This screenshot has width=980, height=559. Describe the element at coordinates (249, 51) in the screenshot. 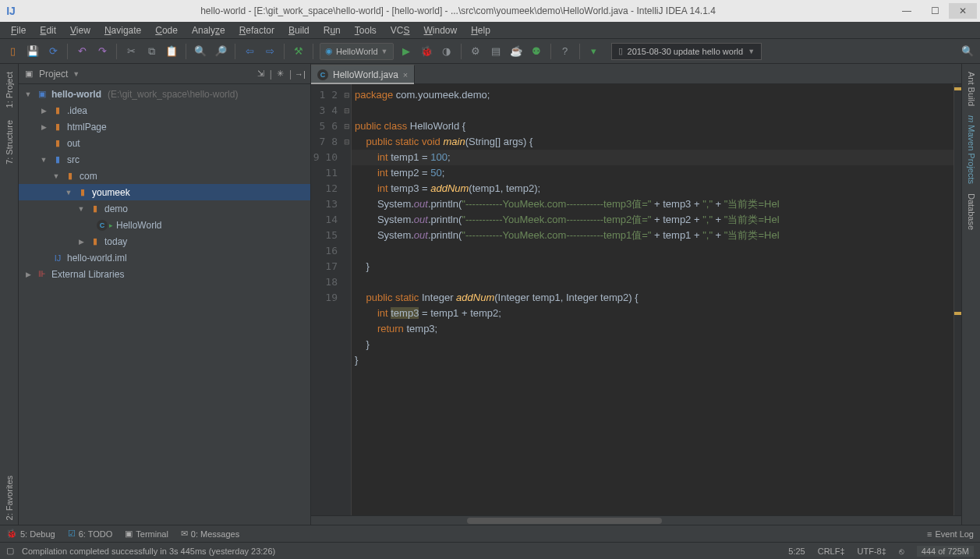

I see `back-icon: ⇦` at that location.